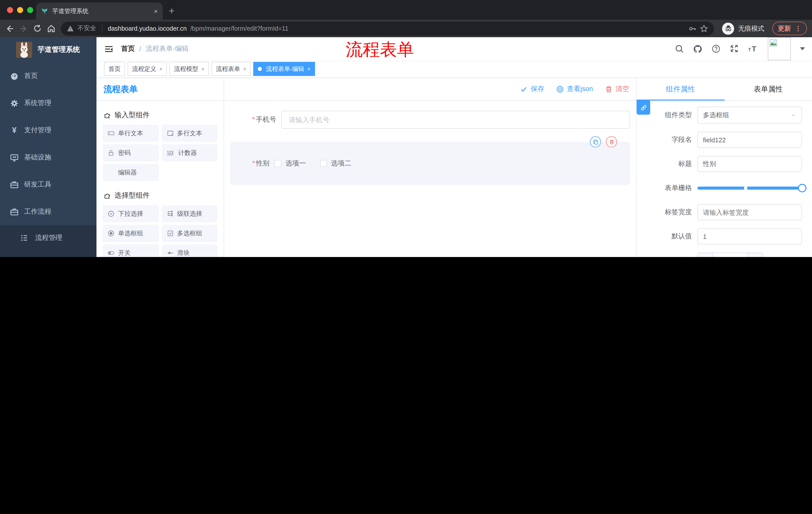 This screenshot has height=514, width=812. Describe the element at coordinates (48, 212) in the screenshot. I see `sidebar-item-workflow: 工作流程` at that location.